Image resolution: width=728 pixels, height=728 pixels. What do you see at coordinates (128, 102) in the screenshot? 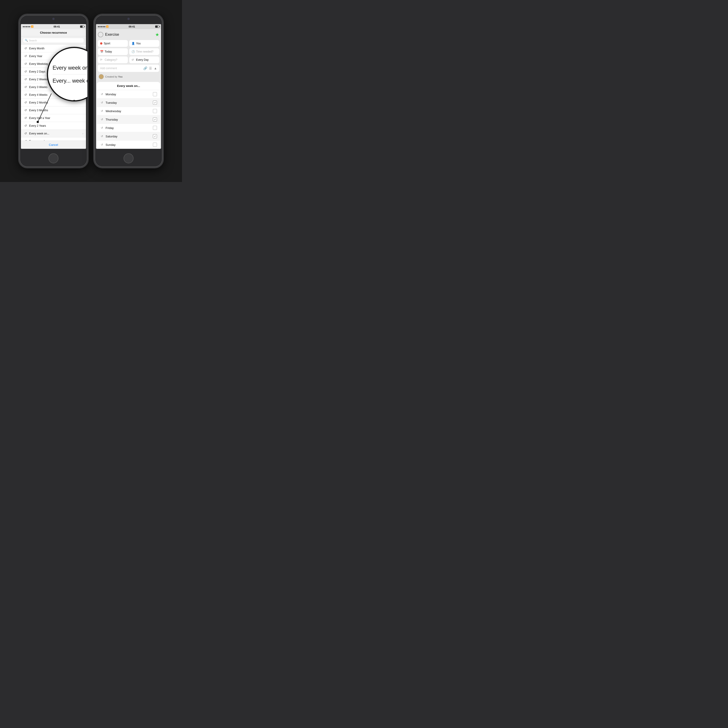
I see `day-row-tuesday: ↺ Tuesday ✓` at bounding box center [128, 102].